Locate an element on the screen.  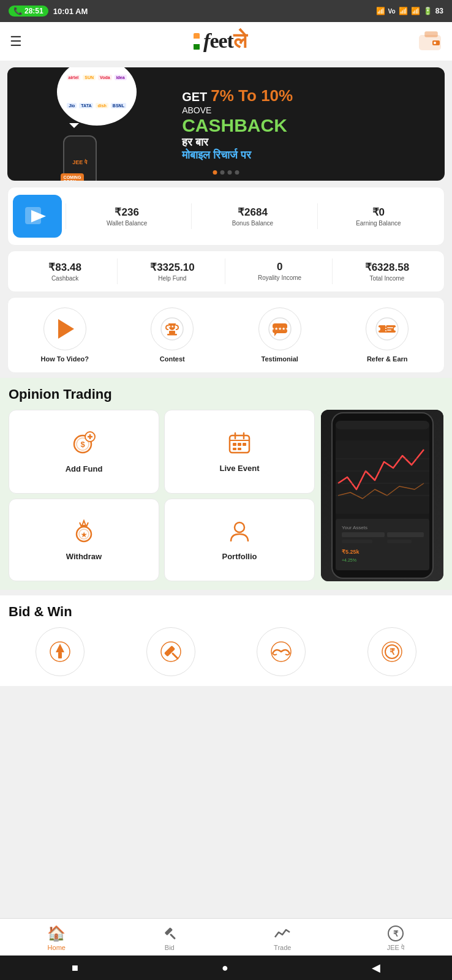
signal-icon2: 📶 is located at coordinates (403, 11).